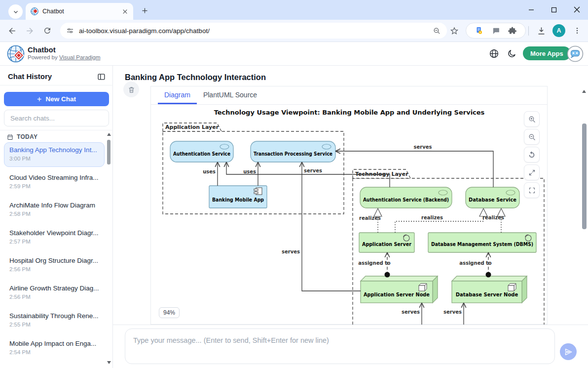 This screenshot has width=588, height=368. I want to click on chat-history-item: Stakeholder Viewpoint Diagr... 2:57 PM, so click(54, 238).